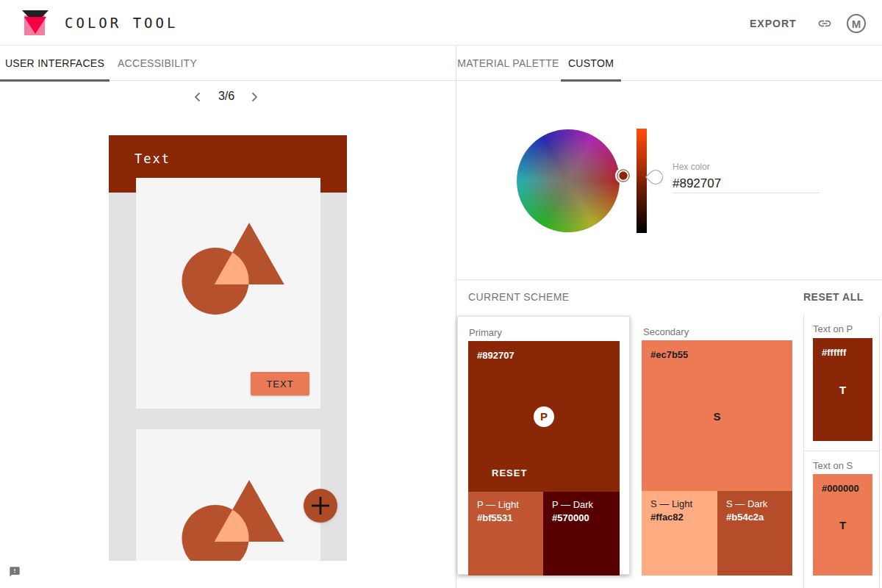 The height and width of the screenshot is (588, 882). Describe the element at coordinates (755, 534) in the screenshot. I see `secondary-dark-swatch: S — Dark #b54c2a` at that location.